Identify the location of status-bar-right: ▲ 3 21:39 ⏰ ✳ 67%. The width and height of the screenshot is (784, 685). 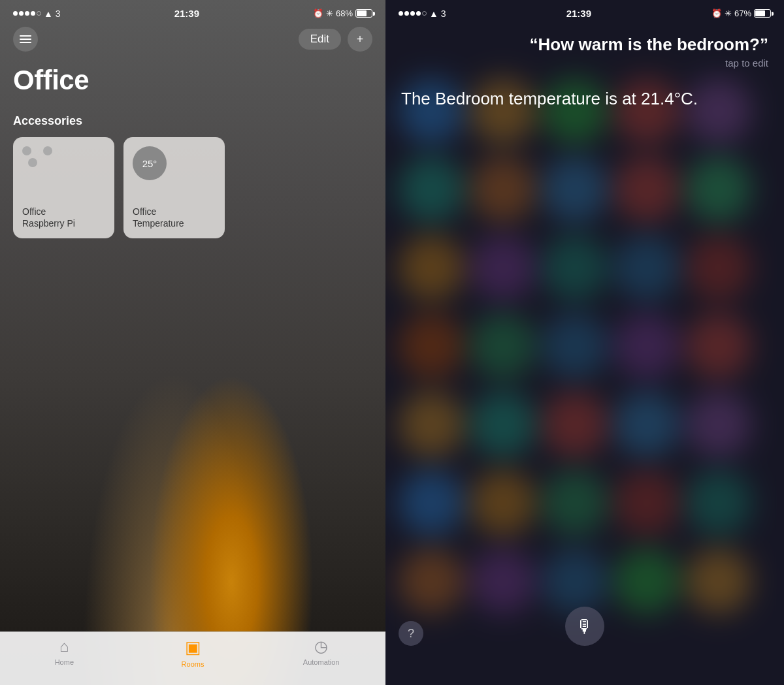
(585, 10).